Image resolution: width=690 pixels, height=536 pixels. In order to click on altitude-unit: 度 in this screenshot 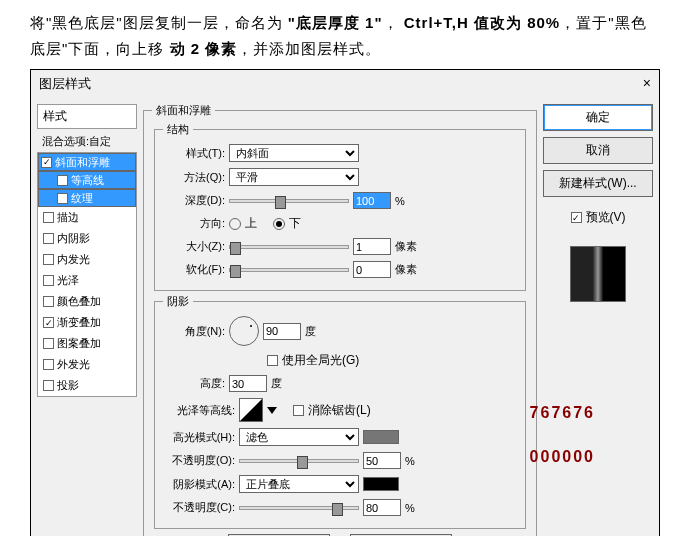, I will do `click(276, 384)`.